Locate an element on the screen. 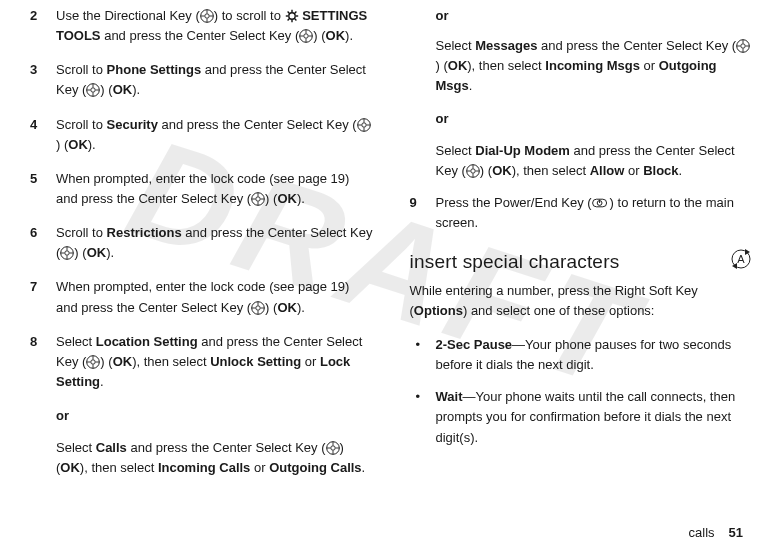 The width and height of the screenshot is (771, 549). text: —Your phone waits until the call connect… is located at coordinates (586, 416).